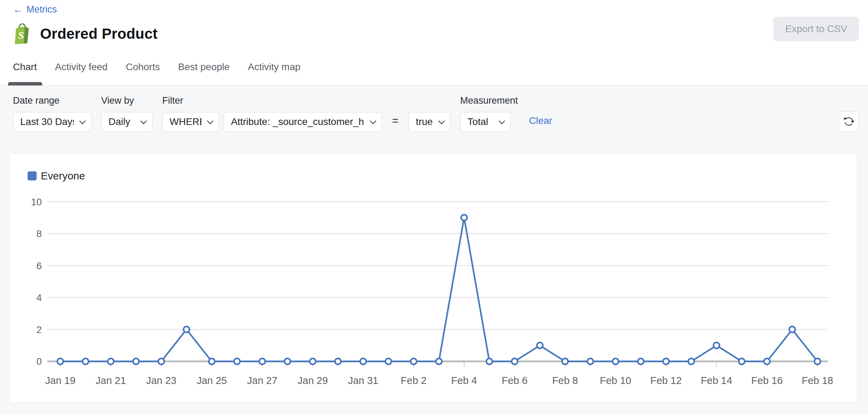  Describe the element at coordinates (52, 101) in the screenshot. I see `date-range-label: Date range` at that location.